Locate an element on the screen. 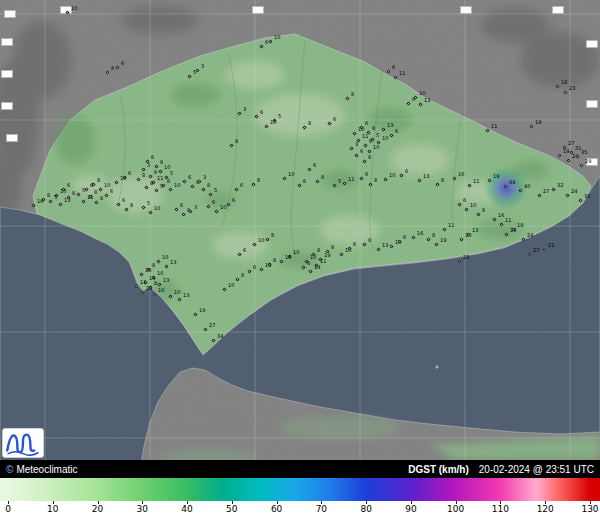 This screenshot has width=600, height=517. legend-value-label: 50 is located at coordinates (232, 509).